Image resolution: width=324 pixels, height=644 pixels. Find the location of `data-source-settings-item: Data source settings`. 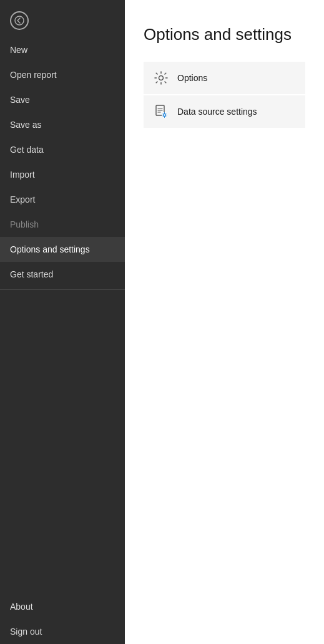

data-source-settings-item: Data source settings is located at coordinates (225, 112).